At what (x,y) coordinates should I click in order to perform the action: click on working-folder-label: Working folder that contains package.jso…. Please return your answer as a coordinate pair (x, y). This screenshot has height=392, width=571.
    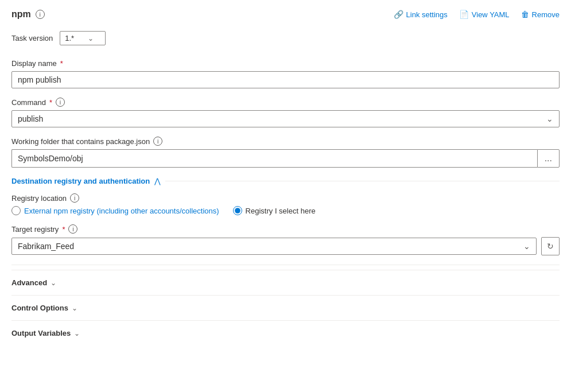
    Looking at the image, I should click on (80, 141).